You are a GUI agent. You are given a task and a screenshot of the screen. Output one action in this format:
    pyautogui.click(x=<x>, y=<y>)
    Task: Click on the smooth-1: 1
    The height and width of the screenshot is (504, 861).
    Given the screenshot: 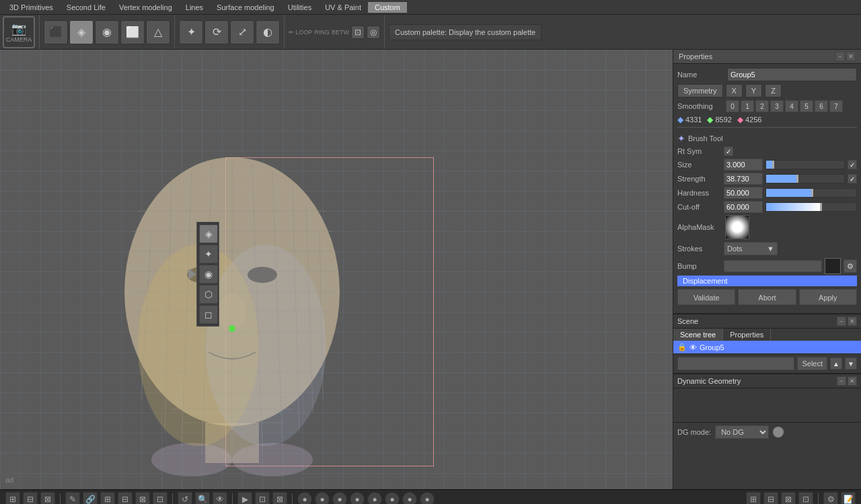 What is the action you would take?
    pyautogui.click(x=747, y=106)
    